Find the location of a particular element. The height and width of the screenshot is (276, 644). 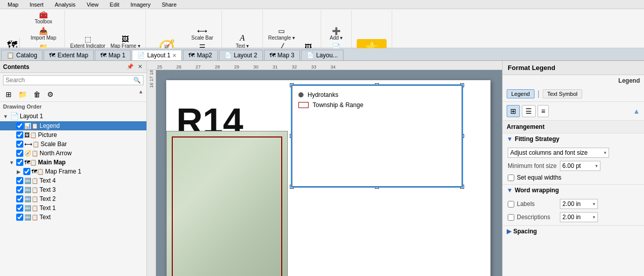

picture-icons: 🖼📋 is located at coordinates (30, 135).